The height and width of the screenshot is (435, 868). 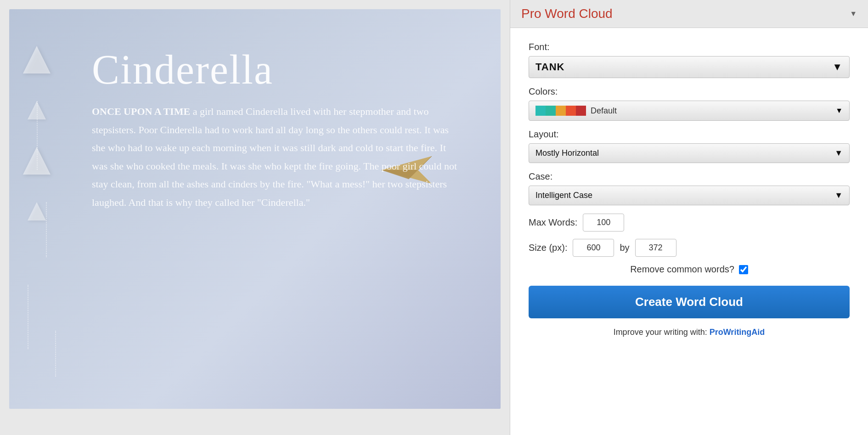 I want to click on max-words-group: Max Words:, so click(x=689, y=222).